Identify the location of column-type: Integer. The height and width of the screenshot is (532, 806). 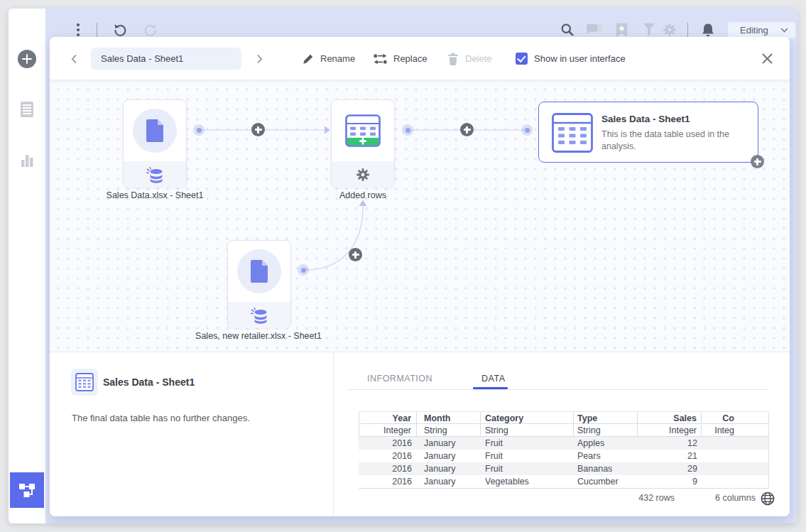
(670, 430).